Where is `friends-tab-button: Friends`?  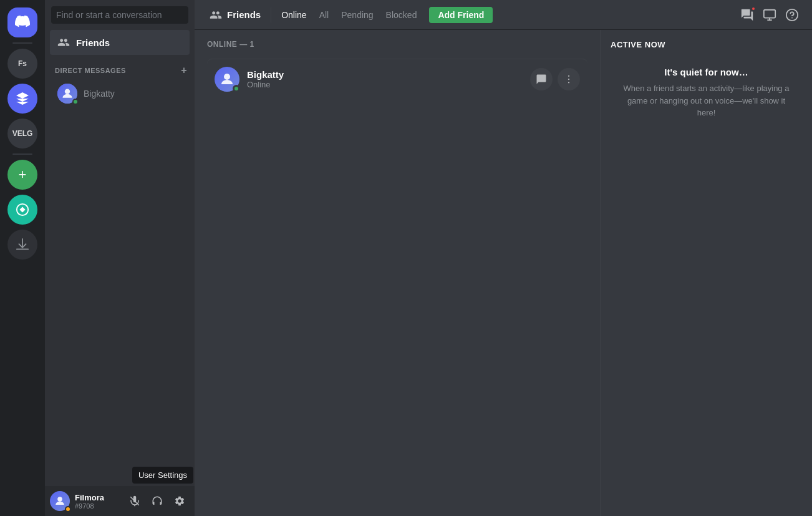
friends-tab-button: Friends is located at coordinates (235, 15).